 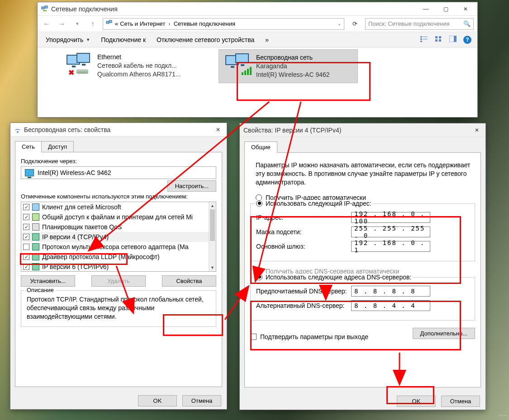 What do you see at coordinates (446, 9) in the screenshot?
I see `maximize-button: ▢` at bounding box center [446, 9].